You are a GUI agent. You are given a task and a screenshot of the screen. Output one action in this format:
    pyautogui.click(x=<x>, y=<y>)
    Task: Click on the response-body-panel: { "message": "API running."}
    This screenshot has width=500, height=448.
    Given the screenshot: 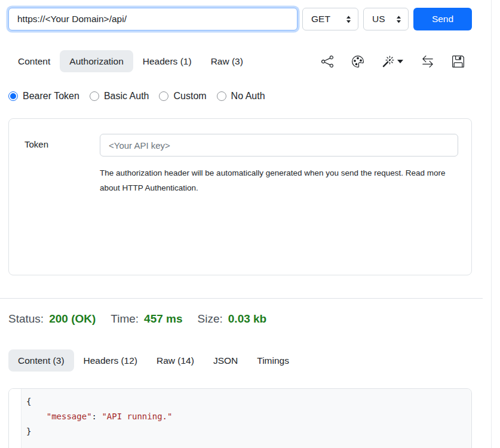 What is the action you would take?
    pyautogui.click(x=240, y=418)
    